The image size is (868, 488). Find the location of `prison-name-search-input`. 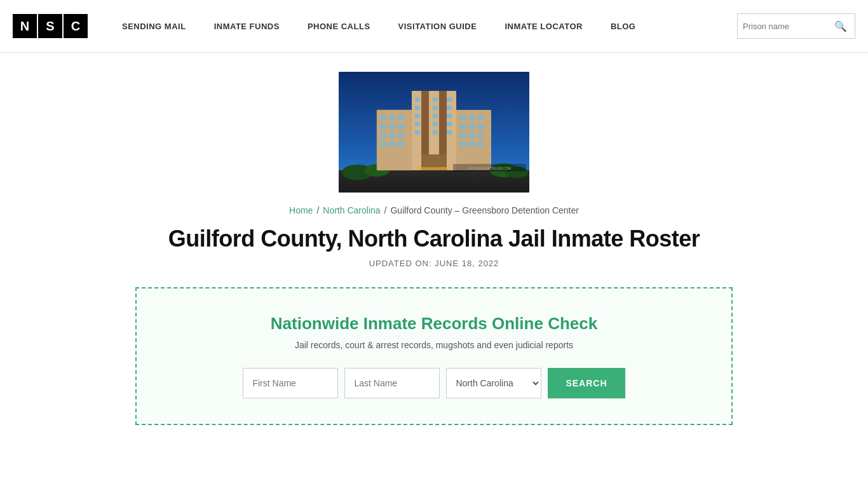

prison-name-search-input is located at coordinates (787, 27).